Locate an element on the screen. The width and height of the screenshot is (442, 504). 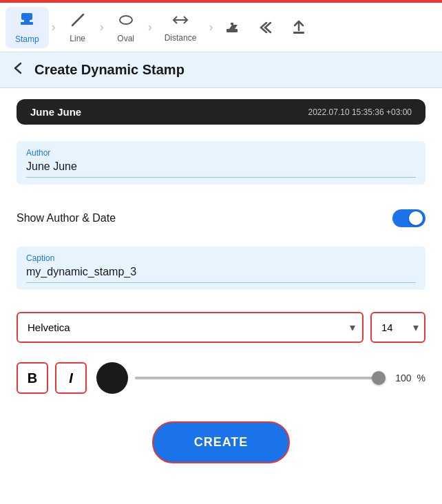
line-icon is located at coordinates (78, 22).